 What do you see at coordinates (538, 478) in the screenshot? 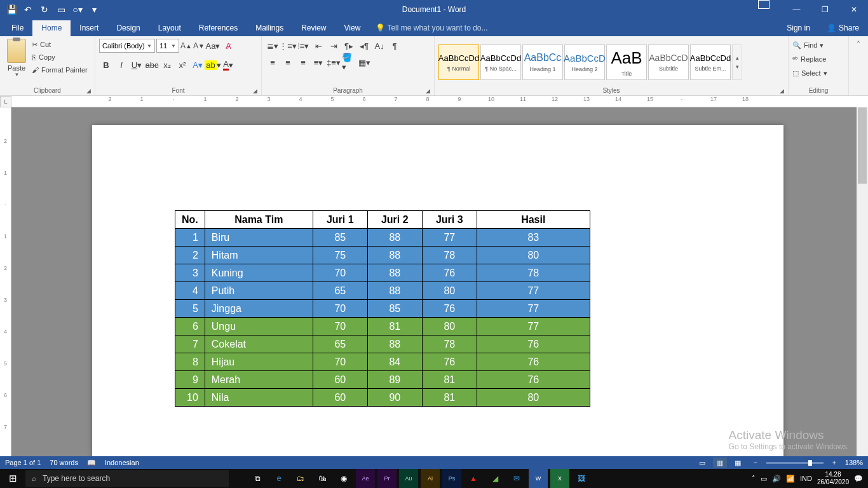
I see `word-icon: W` at bounding box center [538, 478].